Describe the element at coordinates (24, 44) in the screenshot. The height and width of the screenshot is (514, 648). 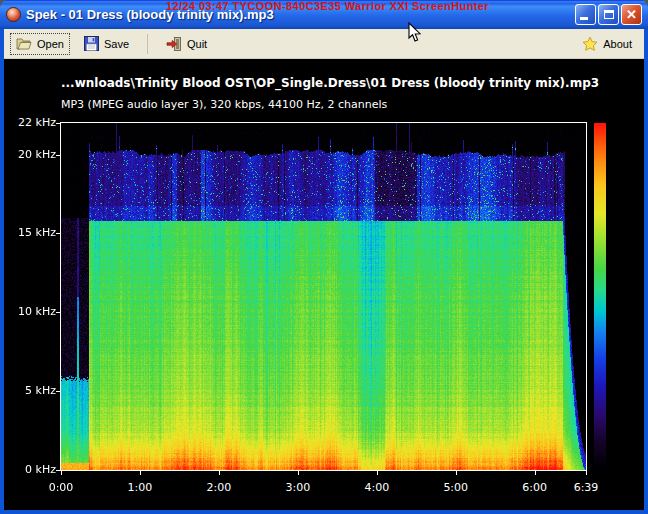
I see `open-folder-icon` at that location.